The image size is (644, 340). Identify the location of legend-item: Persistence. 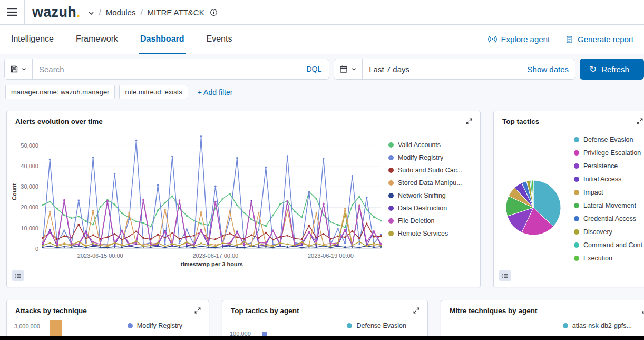
(609, 166).